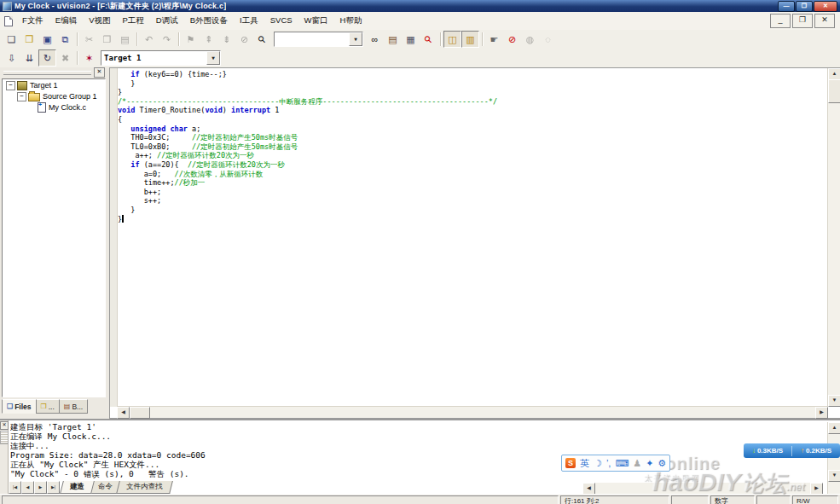  I want to click on output-window-toggle: ▥, so click(471, 39).